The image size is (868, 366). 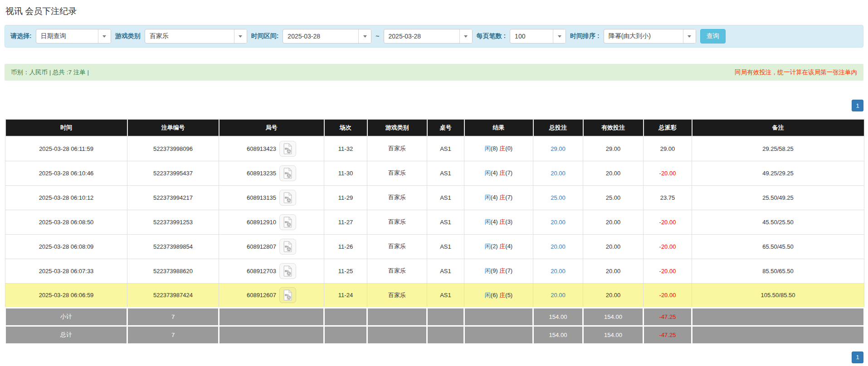 I want to click on filter-bar: 请选择: 日期查询 游戏类别 百家乐 时间区间: 2025-03-28 ~ 20…, so click(x=434, y=36).